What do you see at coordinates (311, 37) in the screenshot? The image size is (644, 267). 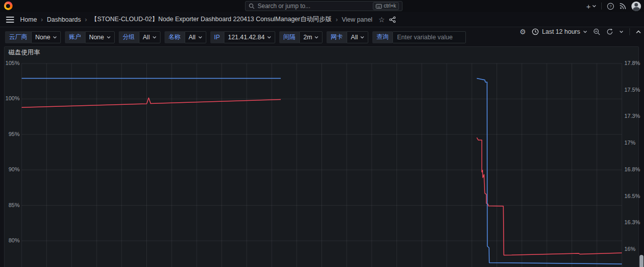 I see `variable-select: 2m` at bounding box center [311, 37].